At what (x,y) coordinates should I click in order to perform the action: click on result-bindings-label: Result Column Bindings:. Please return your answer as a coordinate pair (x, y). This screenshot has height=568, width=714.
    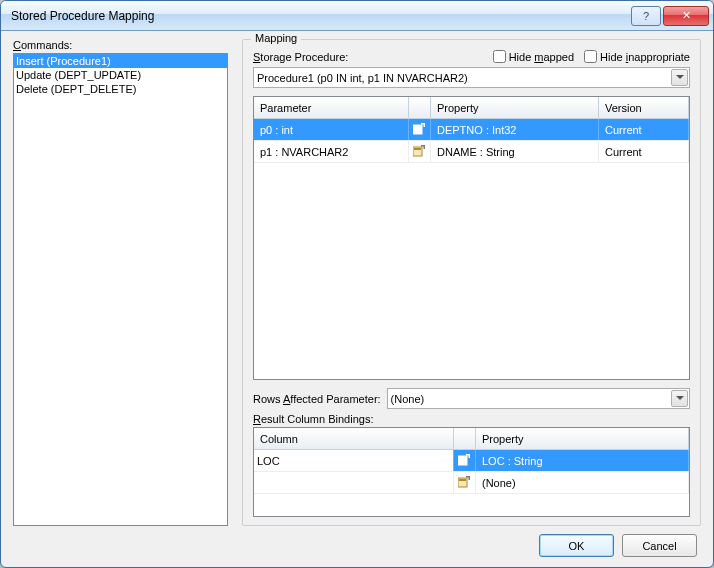
    Looking at the image, I should click on (472, 419).